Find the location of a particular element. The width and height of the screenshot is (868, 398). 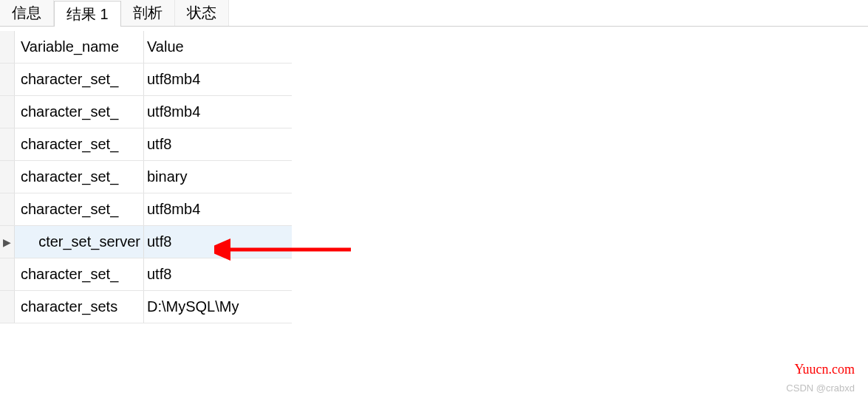

tab-status: 状态 is located at coordinates (202, 13).